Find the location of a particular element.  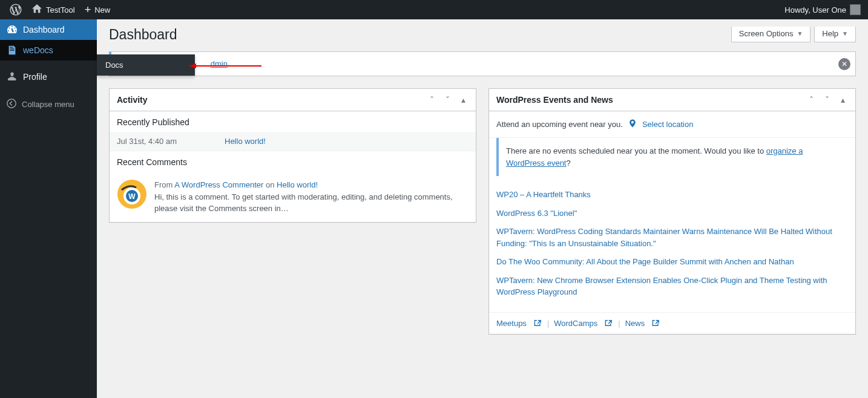

meetups-link: Meetups is located at coordinates (511, 323).